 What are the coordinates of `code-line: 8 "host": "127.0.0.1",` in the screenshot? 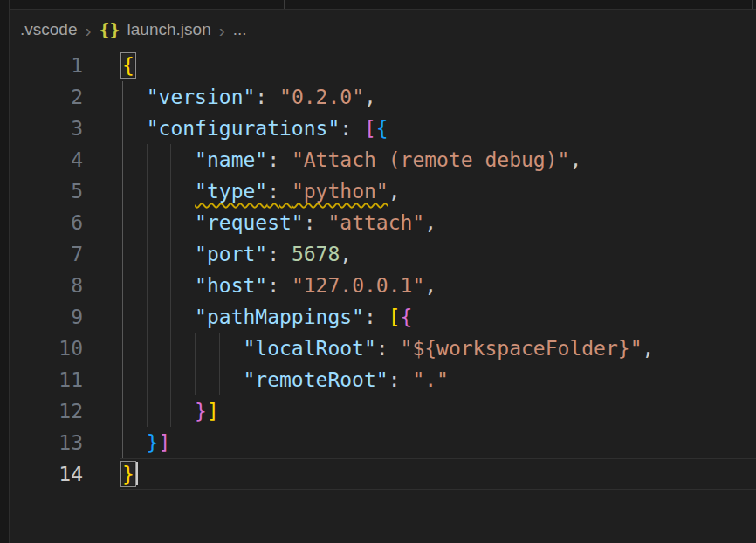 It's located at (382, 285).